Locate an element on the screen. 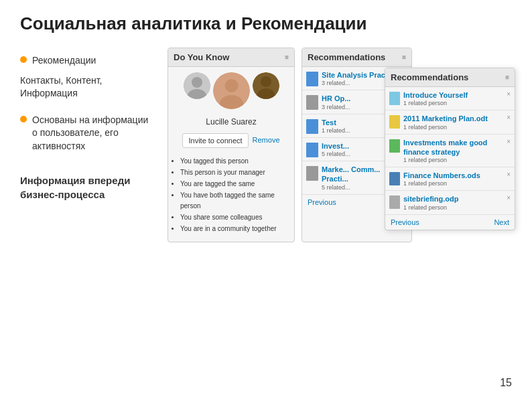  rec-popup-title: Recommendations is located at coordinates (429, 78).